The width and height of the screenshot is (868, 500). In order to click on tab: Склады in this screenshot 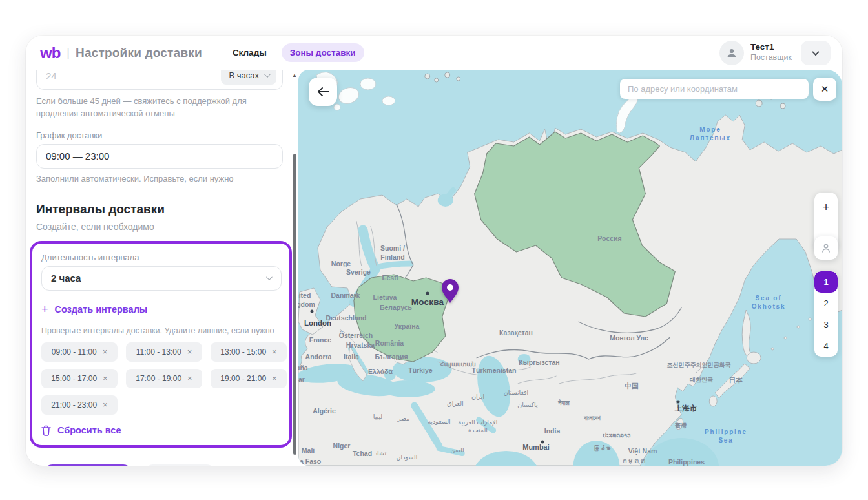, I will do `click(249, 53)`.